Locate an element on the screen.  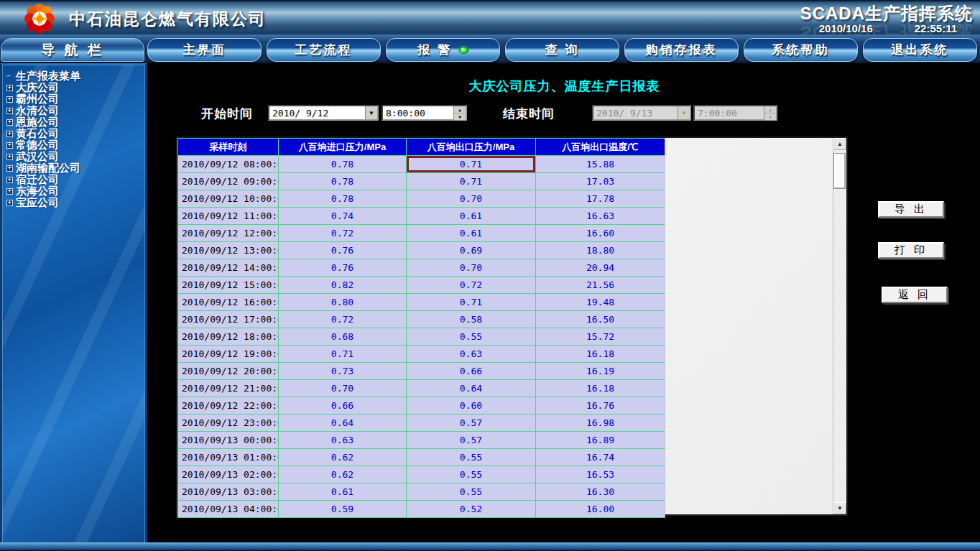
sidebar-item-10: +宝应公司 is located at coordinates (75, 203).